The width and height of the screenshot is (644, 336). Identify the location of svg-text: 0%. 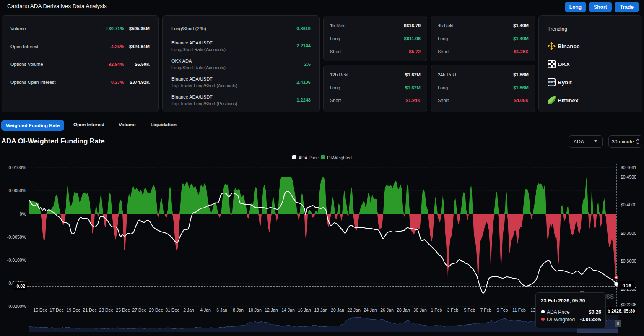
(23, 214).